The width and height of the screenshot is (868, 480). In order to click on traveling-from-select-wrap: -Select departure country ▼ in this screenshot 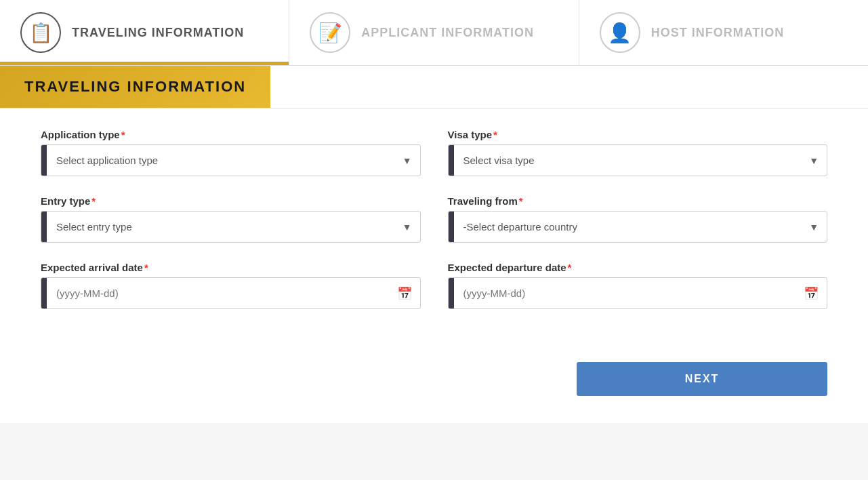, I will do `click(638, 226)`.